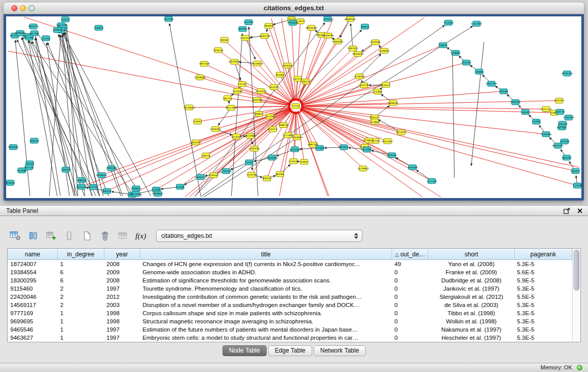 Image resolution: width=588 pixels, height=372 pixels. I want to click on table-row: 977716911998Corpus callosum shape and si…, so click(290, 313).